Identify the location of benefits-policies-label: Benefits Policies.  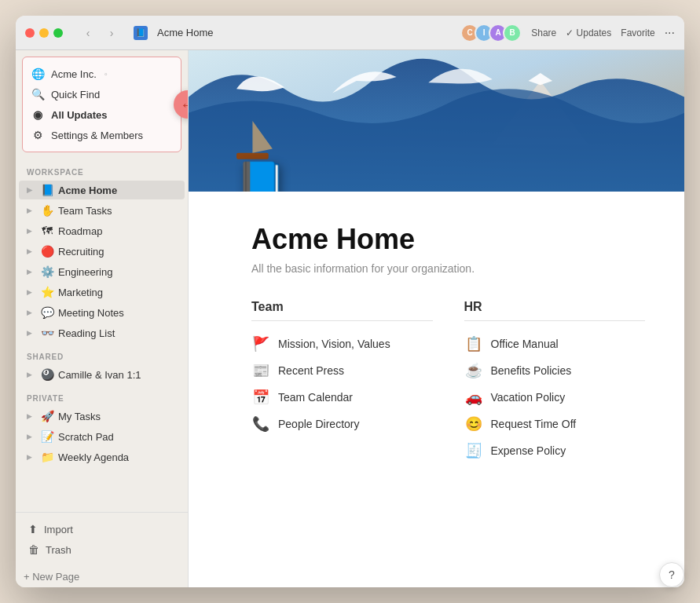
(531, 371).